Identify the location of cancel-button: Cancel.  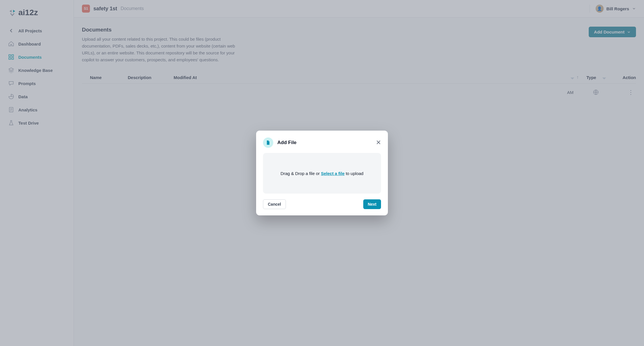
(274, 204).